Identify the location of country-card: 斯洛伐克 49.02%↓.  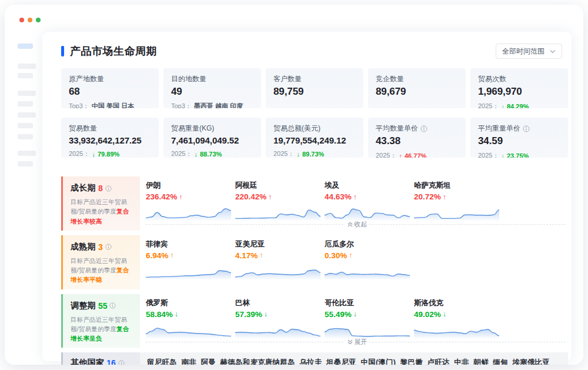
(459, 316).